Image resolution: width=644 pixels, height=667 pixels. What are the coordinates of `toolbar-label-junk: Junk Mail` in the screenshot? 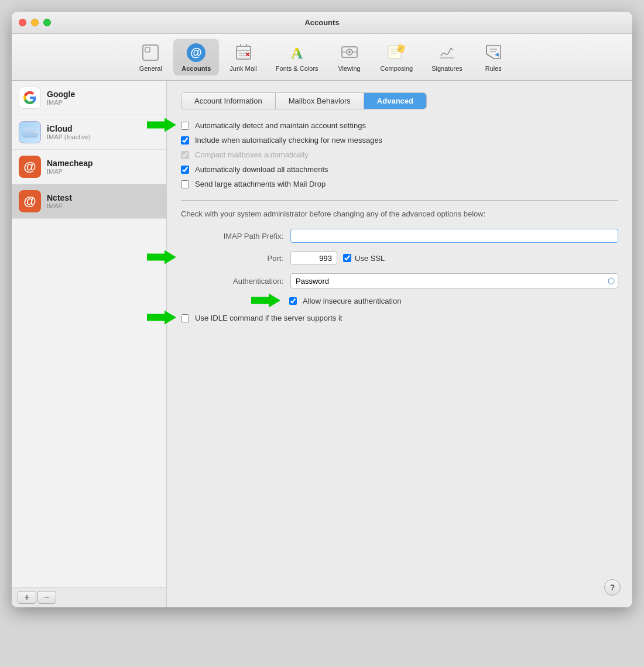 It's located at (243, 68).